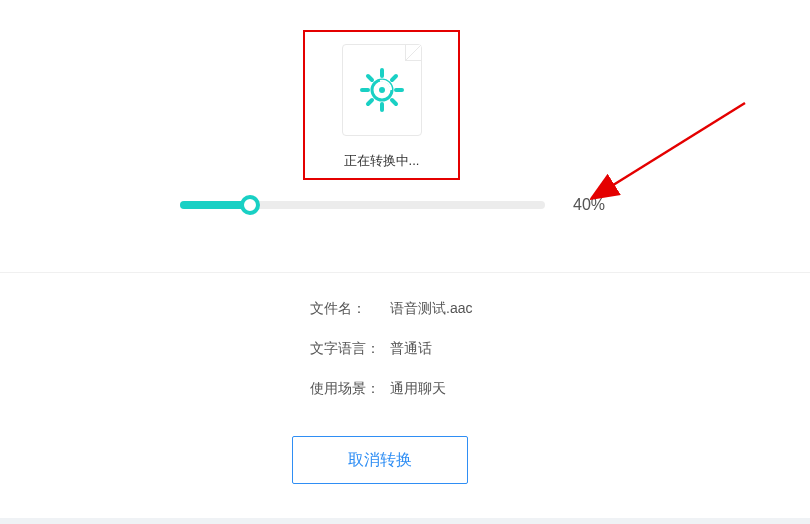  What do you see at coordinates (380, 460) in the screenshot?
I see `cancel-button: 取消转换` at bounding box center [380, 460].